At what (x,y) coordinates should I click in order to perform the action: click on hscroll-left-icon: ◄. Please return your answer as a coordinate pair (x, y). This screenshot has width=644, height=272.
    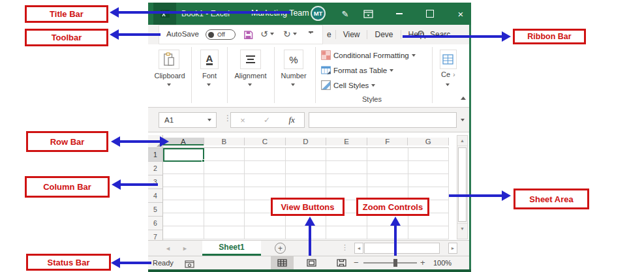
    Looking at the image, I should click on (359, 248).